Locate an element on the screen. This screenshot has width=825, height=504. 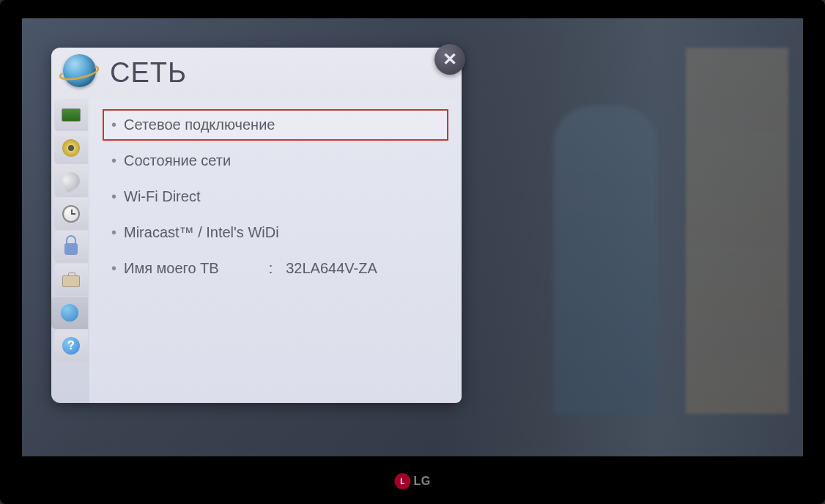
menu-item-label: Состояние сети is located at coordinates (177, 161).